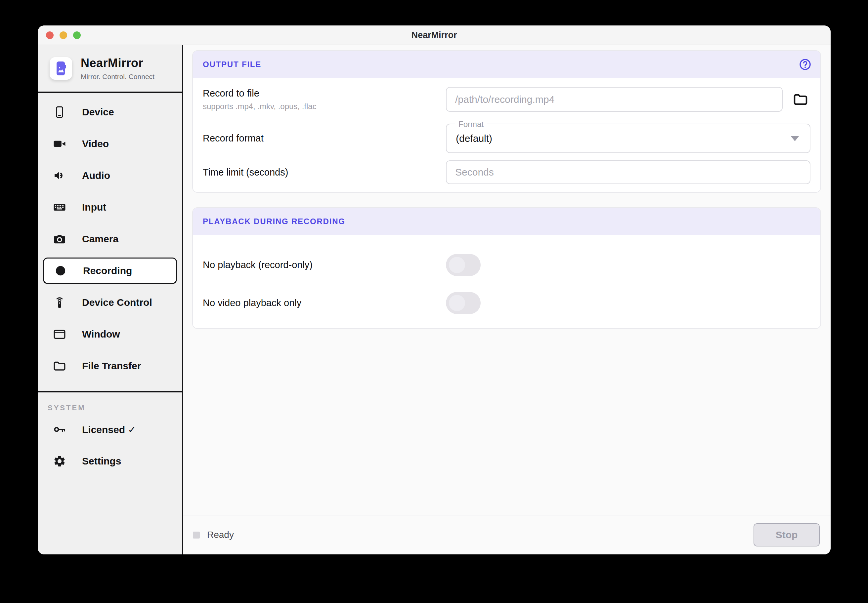 The image size is (868, 603). I want to click on sidebar-item-label: File Transfer, so click(112, 366).